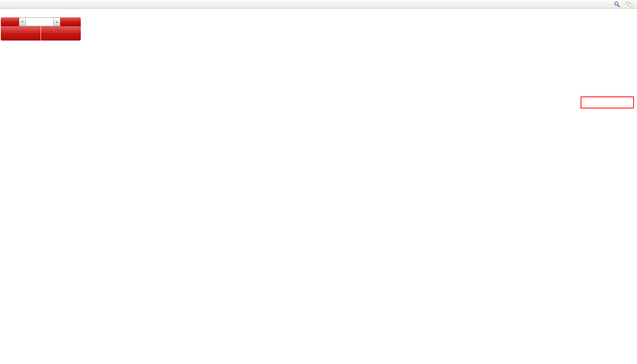 This screenshot has height=364, width=637. Describe the element at coordinates (629, 4) in the screenshot. I see `chat-icon` at that location.